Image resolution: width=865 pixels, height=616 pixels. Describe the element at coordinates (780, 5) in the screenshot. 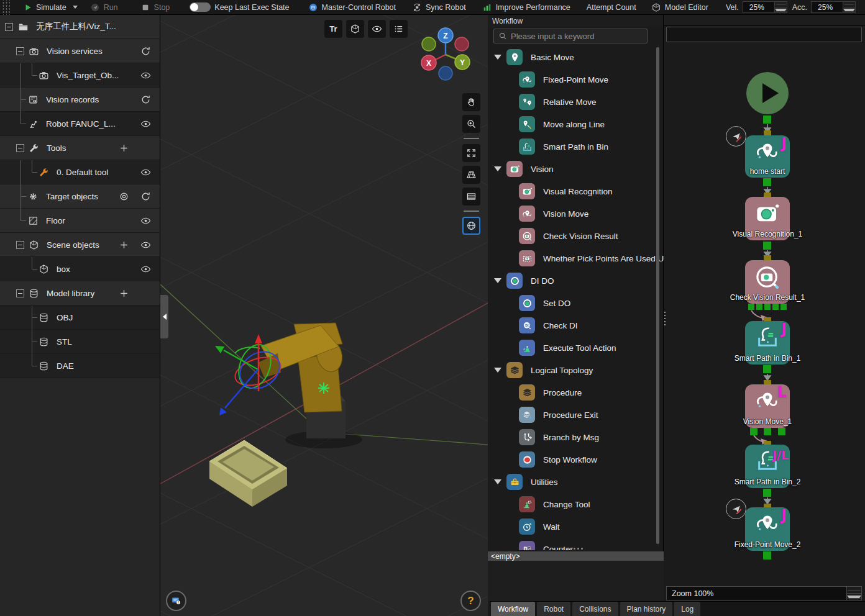

I see `velocity-up-button` at that location.